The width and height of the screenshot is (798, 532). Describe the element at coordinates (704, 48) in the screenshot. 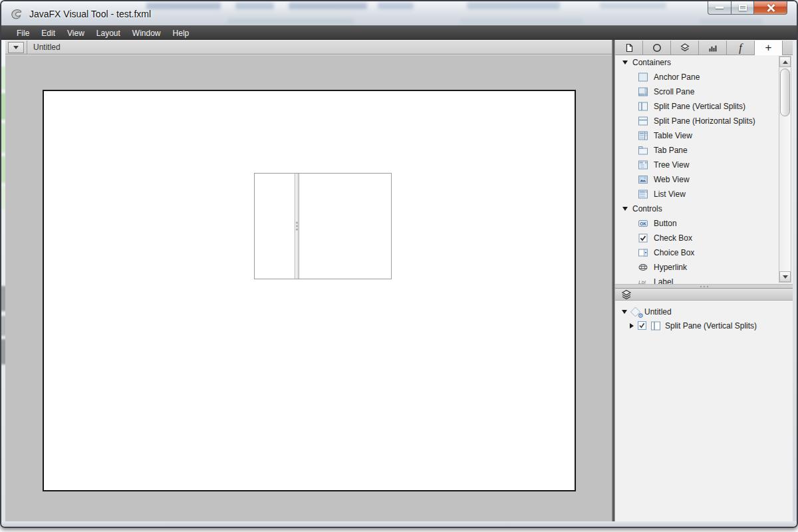

I see `palette-toolbar: f +` at that location.